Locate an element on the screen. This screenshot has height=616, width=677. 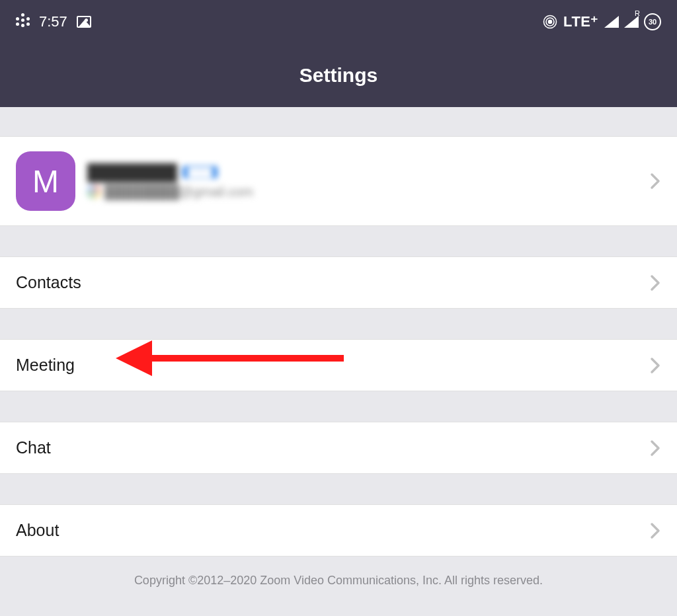
google-icon is located at coordinates (94, 192).